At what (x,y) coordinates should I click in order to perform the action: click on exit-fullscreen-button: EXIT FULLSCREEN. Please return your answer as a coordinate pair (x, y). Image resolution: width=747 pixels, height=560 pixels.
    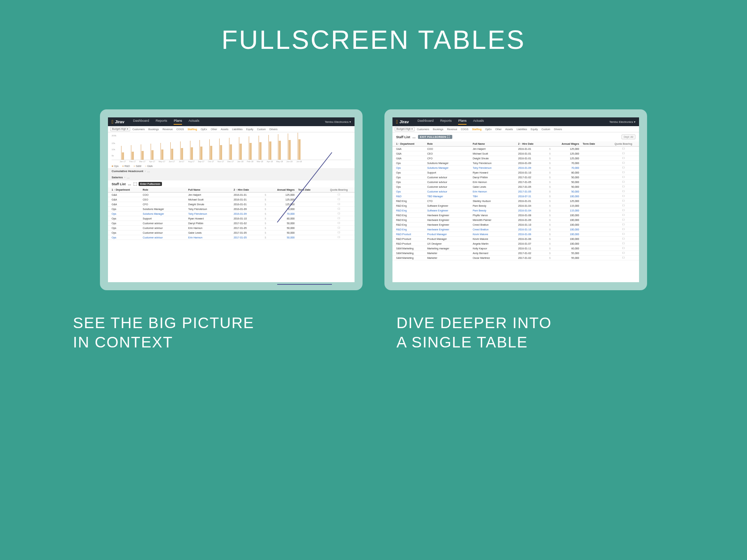
    Looking at the image, I should click on (435, 137).